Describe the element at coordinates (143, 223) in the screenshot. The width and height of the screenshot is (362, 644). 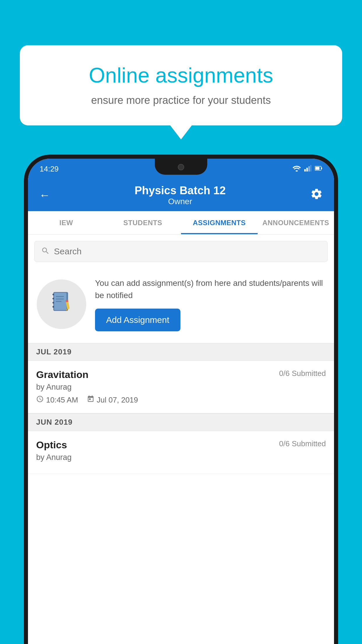
I see `tab-students: STUDENTS` at that location.